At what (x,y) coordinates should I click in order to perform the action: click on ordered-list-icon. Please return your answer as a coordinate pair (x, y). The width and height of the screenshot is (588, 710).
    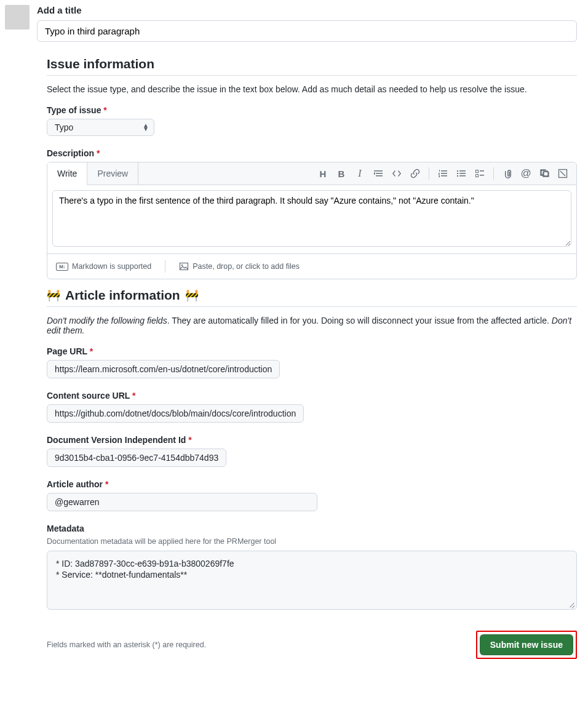
    Looking at the image, I should click on (443, 174).